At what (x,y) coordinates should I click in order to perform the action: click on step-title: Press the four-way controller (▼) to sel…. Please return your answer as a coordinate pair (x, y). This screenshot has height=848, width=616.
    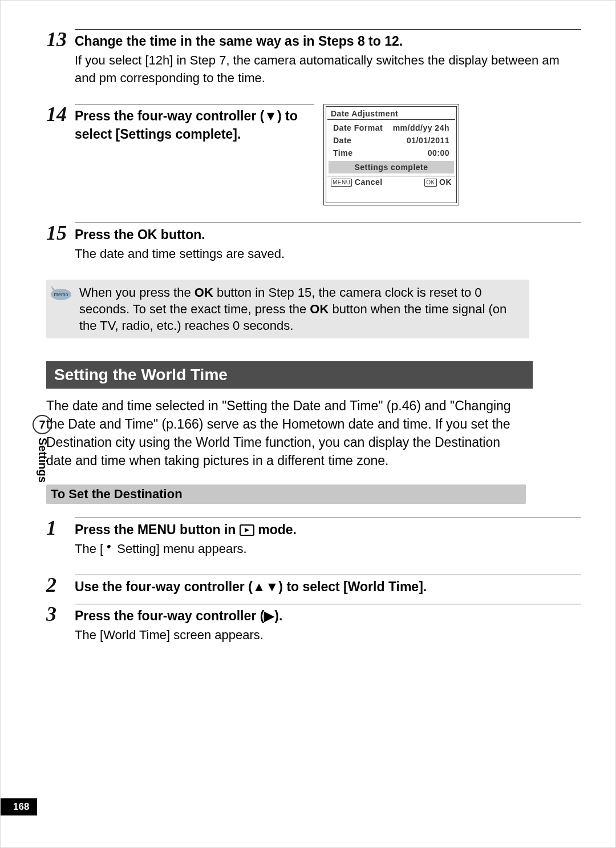
    Looking at the image, I should click on (194, 125).